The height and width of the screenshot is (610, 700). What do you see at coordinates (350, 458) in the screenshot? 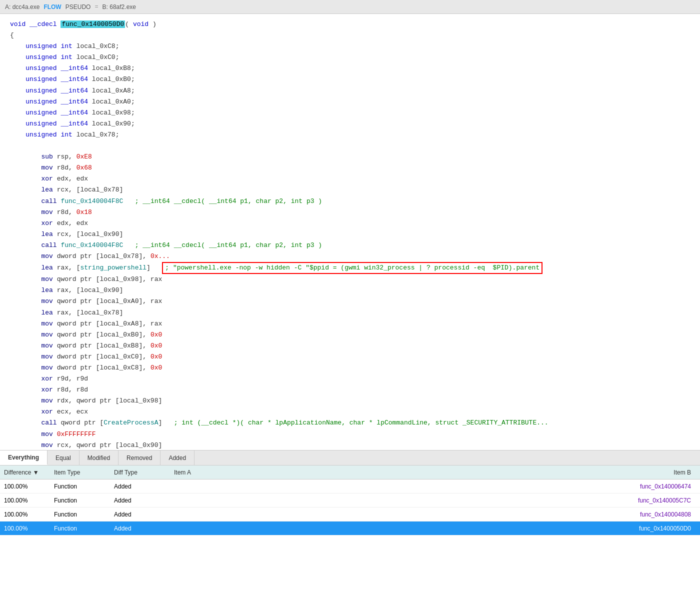
I see `tabs-row: Everything Equal Modified Removed Added` at bounding box center [350, 458].